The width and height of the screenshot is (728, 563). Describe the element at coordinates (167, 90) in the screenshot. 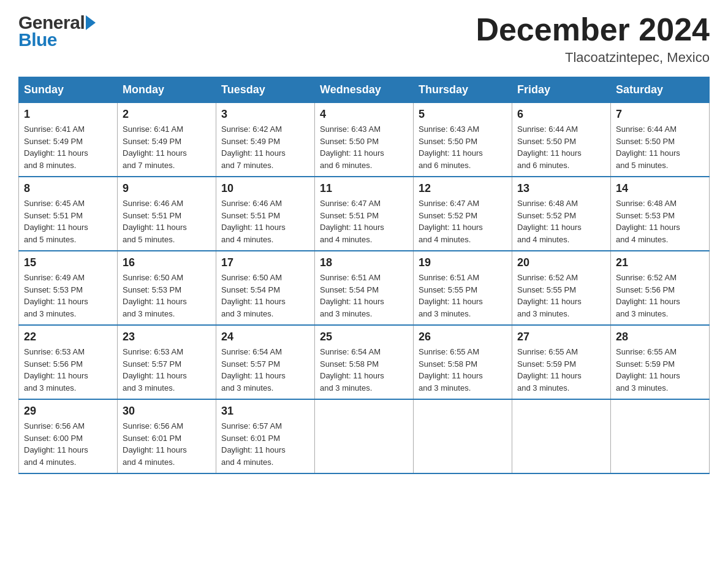

I see `header-monday: Monday` at that location.